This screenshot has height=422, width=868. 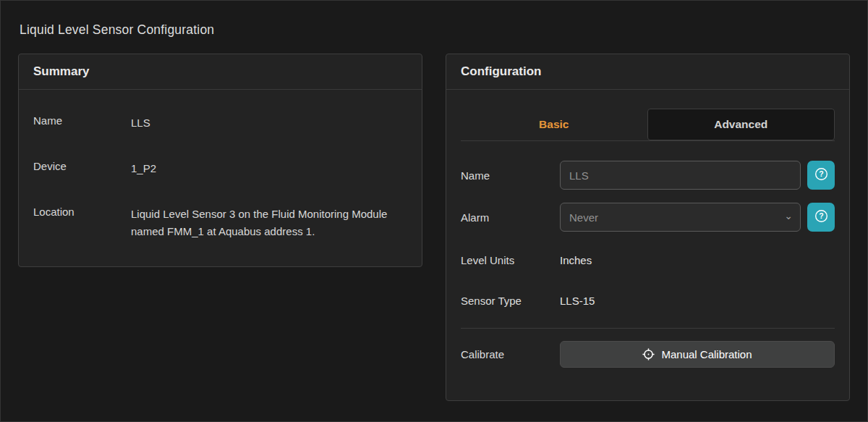 I want to click on level-units-label: Level Units, so click(x=511, y=261).